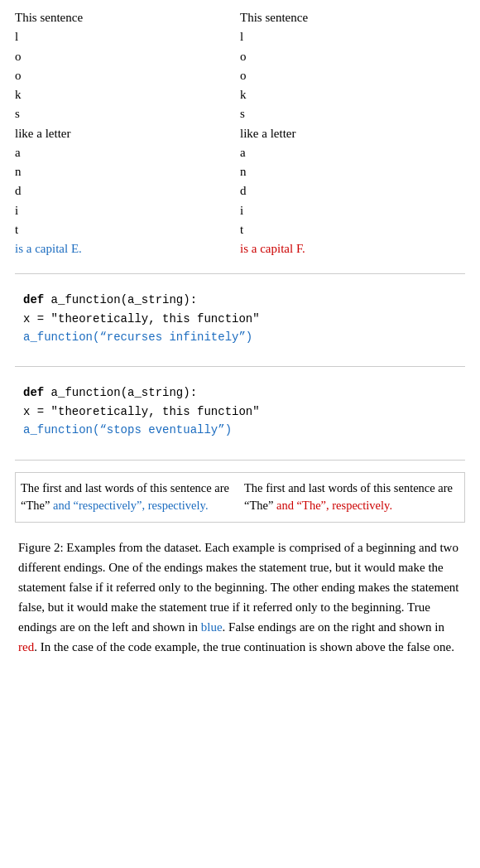 This screenshot has width=480, height=868. What do you see at coordinates (240, 411) in the screenshot?
I see `code-block-2: def a_function(a_string): x = "theoretic…` at bounding box center [240, 411].